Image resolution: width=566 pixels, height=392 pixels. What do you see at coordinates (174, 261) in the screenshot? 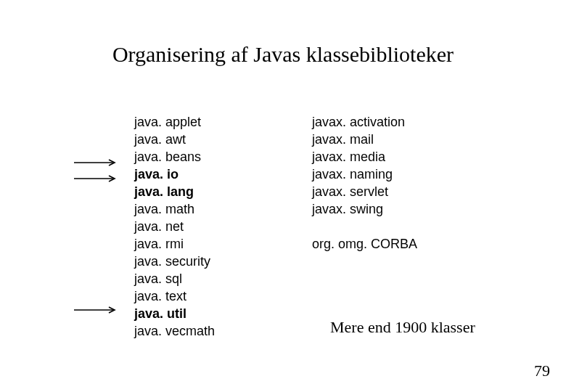
I see `package-item: java. security` at bounding box center [174, 261].